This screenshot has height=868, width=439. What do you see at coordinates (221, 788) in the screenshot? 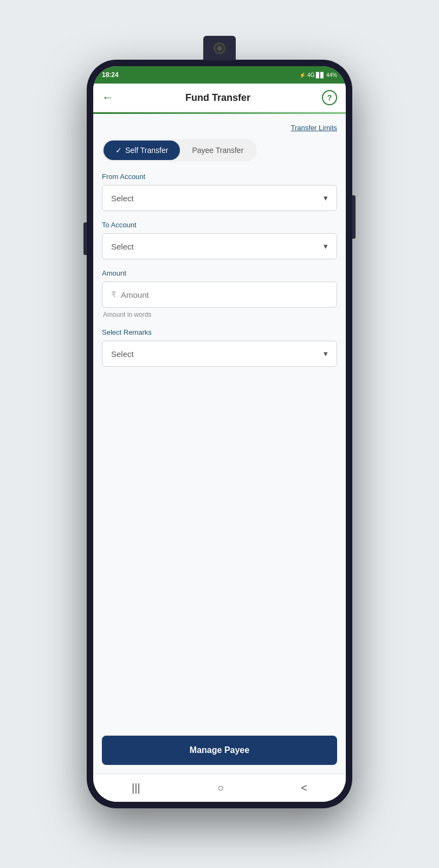
I see `nav-home-icon: ○` at bounding box center [221, 788].